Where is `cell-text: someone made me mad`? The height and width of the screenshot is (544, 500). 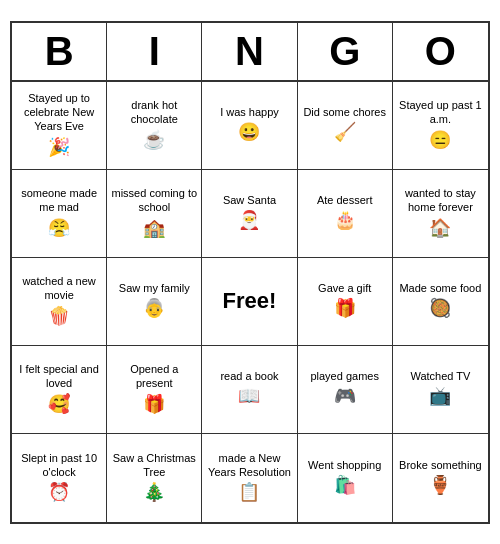 cell-text: someone made me mad is located at coordinates (59, 200).